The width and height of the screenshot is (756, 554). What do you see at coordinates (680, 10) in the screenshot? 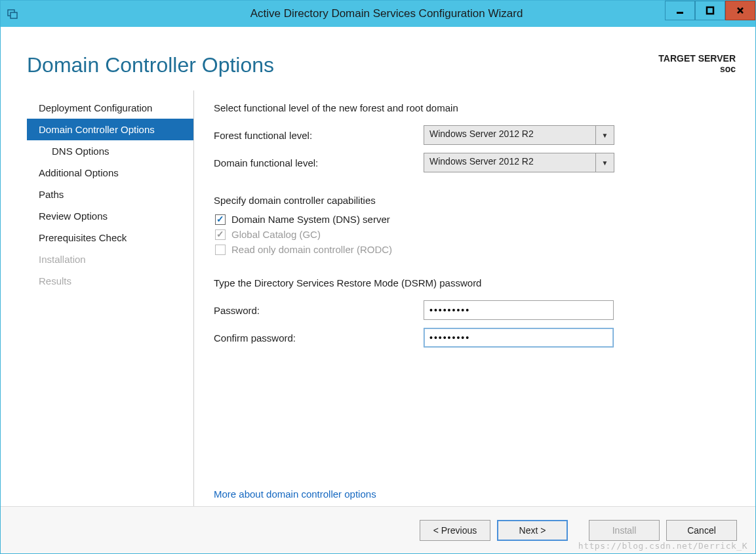
I see `minimize-button` at bounding box center [680, 10].